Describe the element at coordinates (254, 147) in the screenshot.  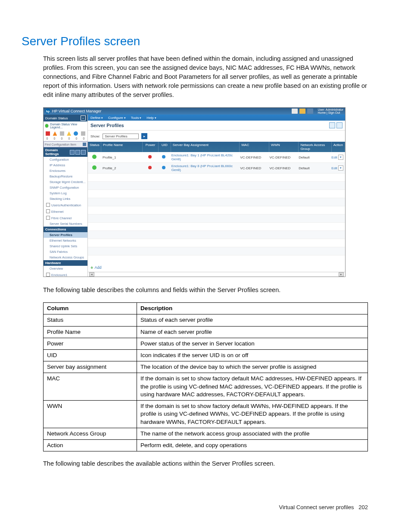
I see `col-mac: MAC` at that location.